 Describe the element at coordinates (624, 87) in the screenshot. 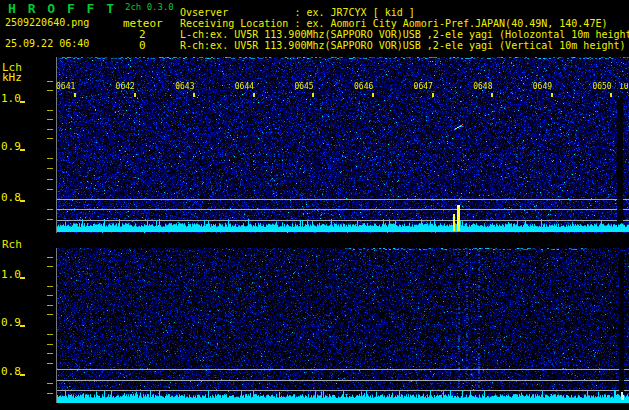

I see `time-label-edge-fragment: 10` at that location.